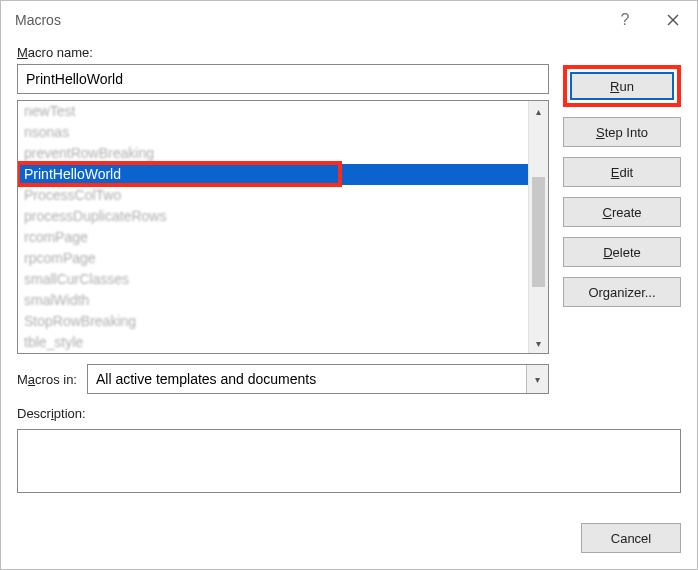  What do you see at coordinates (622, 86) in the screenshot?
I see `run-highlight: Run` at bounding box center [622, 86].